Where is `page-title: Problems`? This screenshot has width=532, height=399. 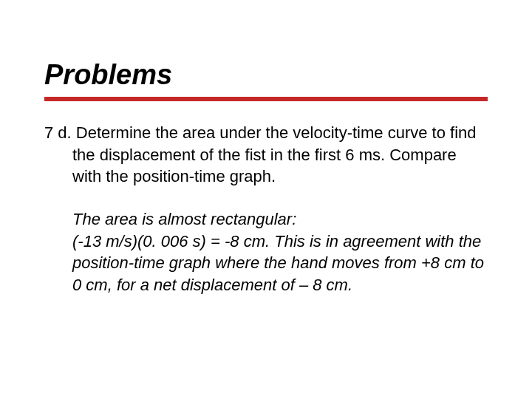
page-title: Problems is located at coordinates (266, 75).